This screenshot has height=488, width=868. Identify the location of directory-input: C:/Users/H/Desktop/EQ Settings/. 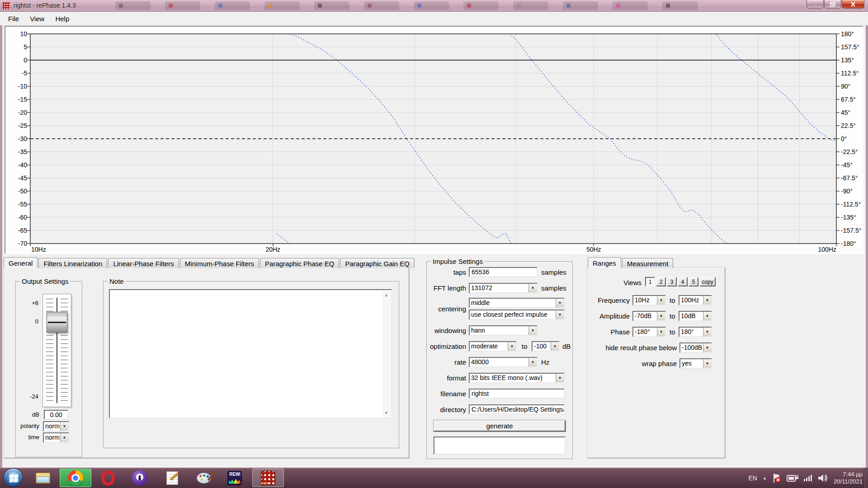
(517, 409).